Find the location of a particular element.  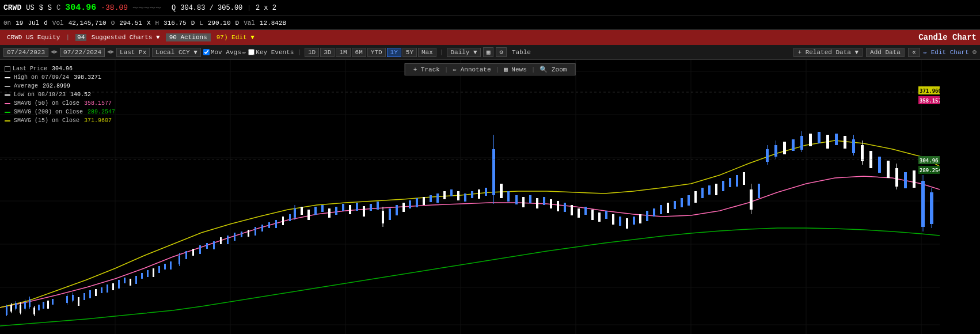

chart-tb-track: + Track is located at coordinates (427, 70).